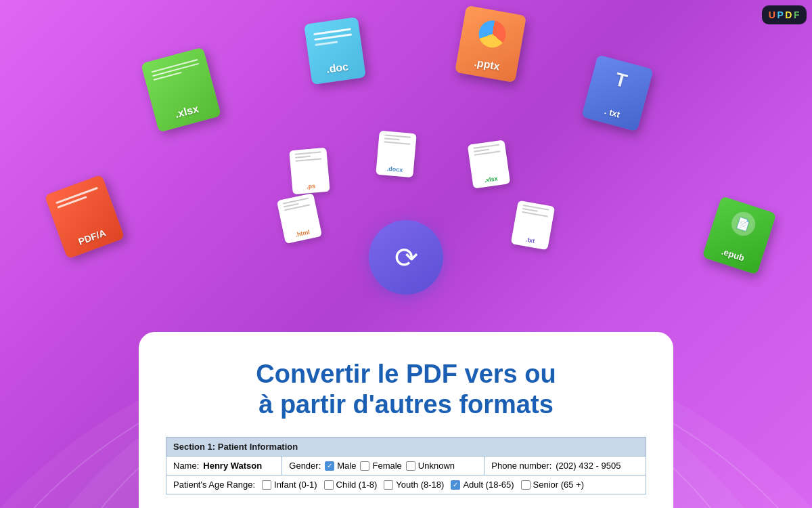 The image size is (812, 508). What do you see at coordinates (85, 217) in the screenshot?
I see `pdfa-file-icon: PDF/A` at bounding box center [85, 217].